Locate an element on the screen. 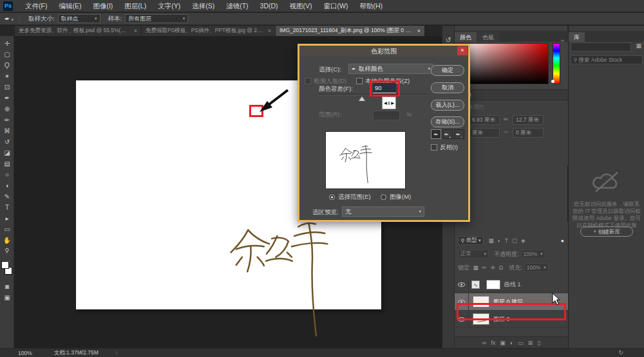 The height and width of the screenshot is (357, 644). document-tab-1: 更多免费资源、软件、模板.psd @ 55.5%(图层 2, RG... × is located at coordinates (79, 31).